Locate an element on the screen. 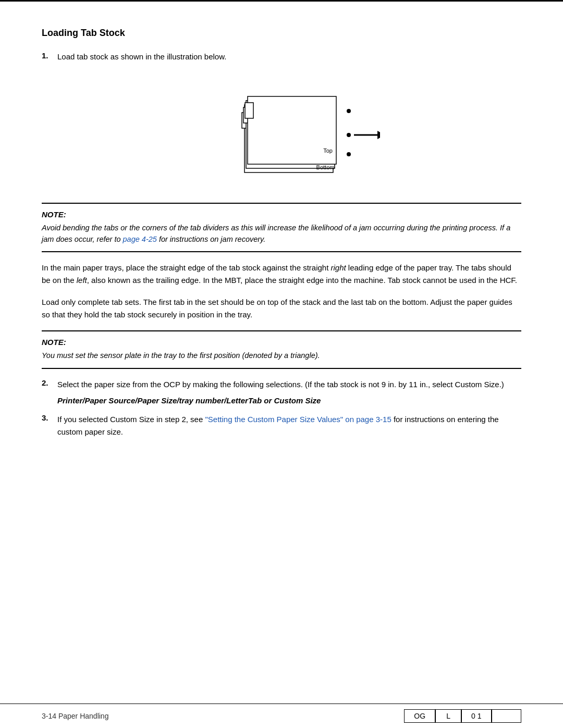 The width and height of the screenshot is (563, 728). note-1-text: Avoid bending the tabs or the corners of… is located at coordinates (282, 233).